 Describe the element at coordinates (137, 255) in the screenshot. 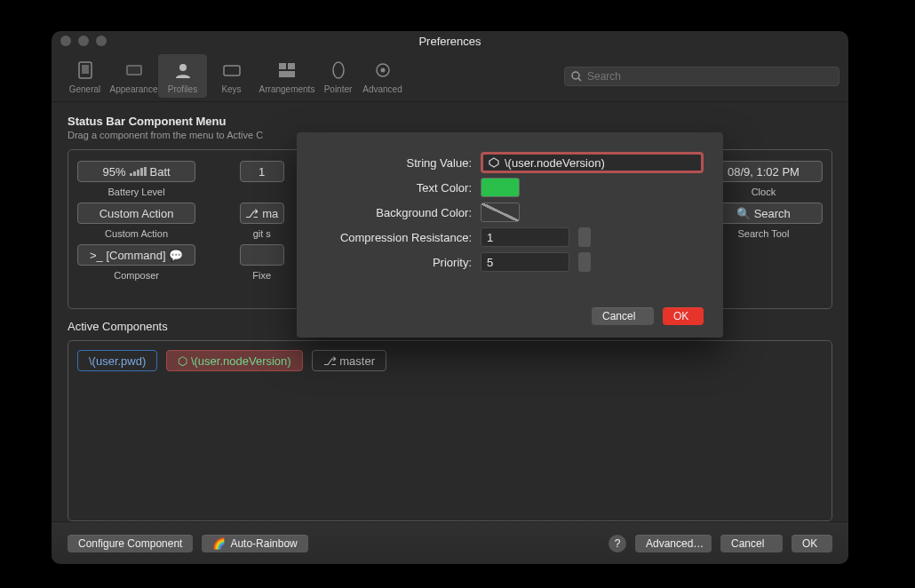

I see `chip-composer: >_ [Command] 💬` at that location.